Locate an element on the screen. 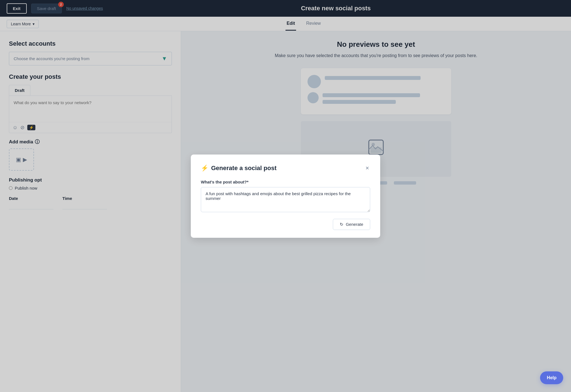 The height and width of the screenshot is (392, 571). modal-post-textarea: A fun post with hashtags and emojis abou… is located at coordinates (286, 200).